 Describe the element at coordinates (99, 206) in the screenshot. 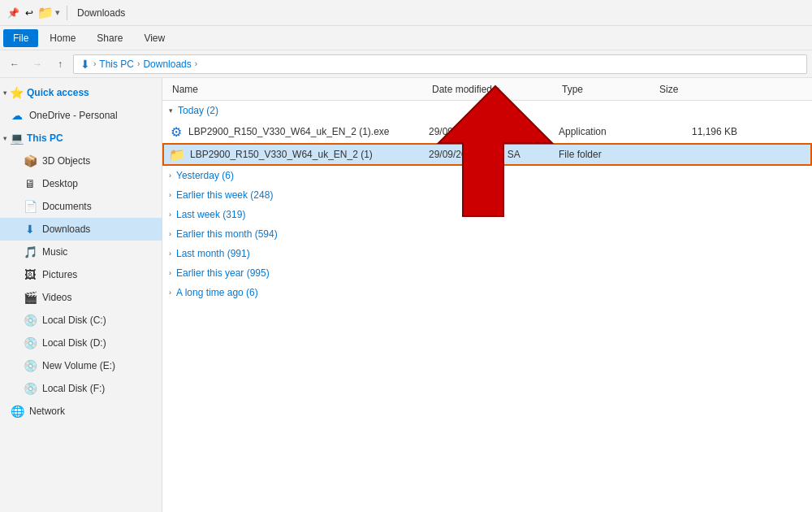

I see `sidebar-label-documents: Documents` at that location.